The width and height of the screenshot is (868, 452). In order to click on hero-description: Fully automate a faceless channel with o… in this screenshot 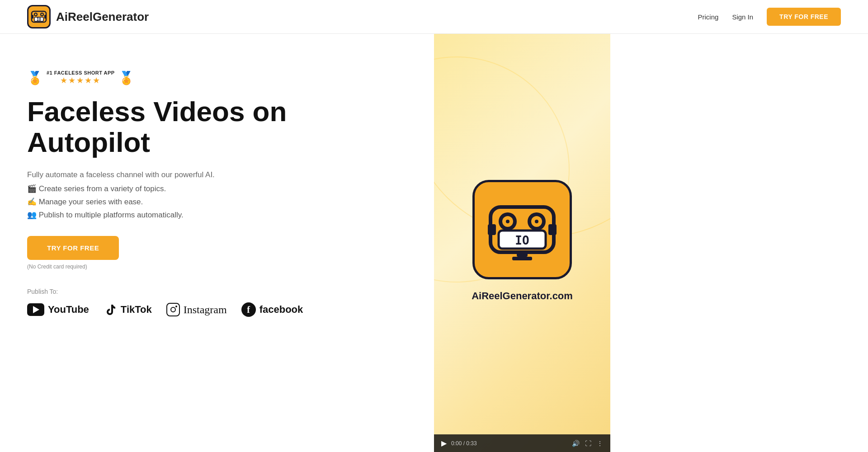, I will do `click(217, 195)`.